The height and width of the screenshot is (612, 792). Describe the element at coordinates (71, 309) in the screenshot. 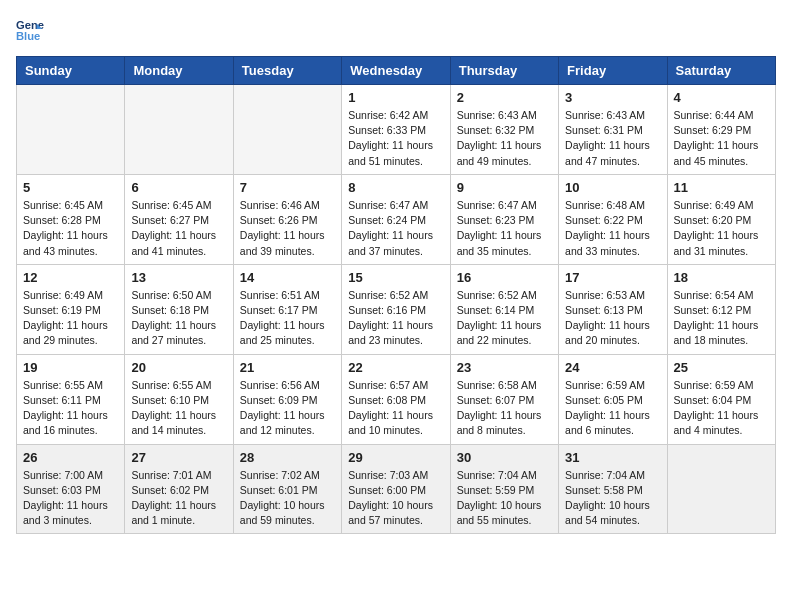

I see `calendar-cell: 12Sunrise: 6:49 AM Sunset: 6:19 PM Dayli…` at that location.